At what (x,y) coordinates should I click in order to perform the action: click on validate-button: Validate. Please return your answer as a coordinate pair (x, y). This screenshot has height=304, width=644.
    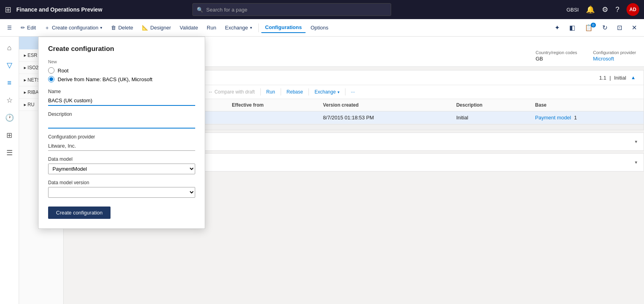
    Looking at the image, I should click on (189, 28).